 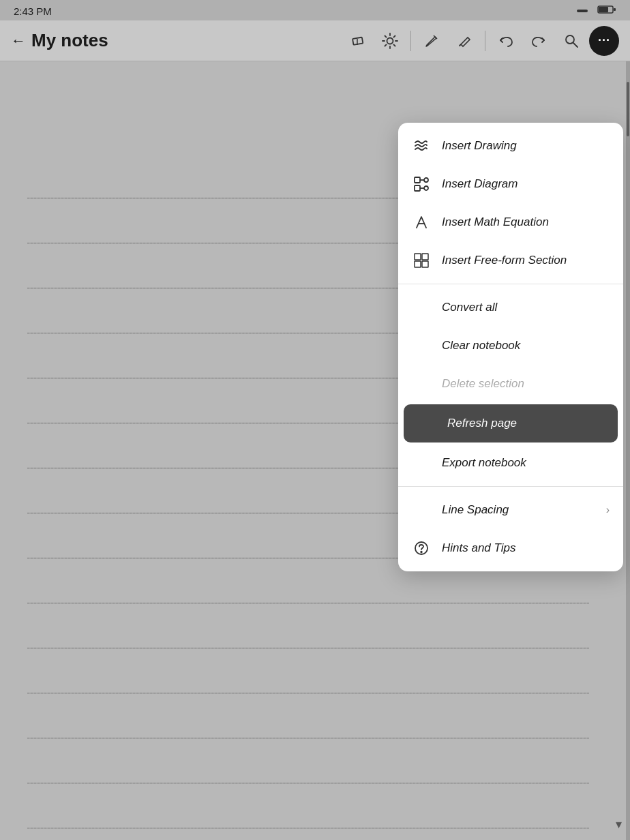 I want to click on status-bar: 2:43 PM, so click(x=315, y=10).